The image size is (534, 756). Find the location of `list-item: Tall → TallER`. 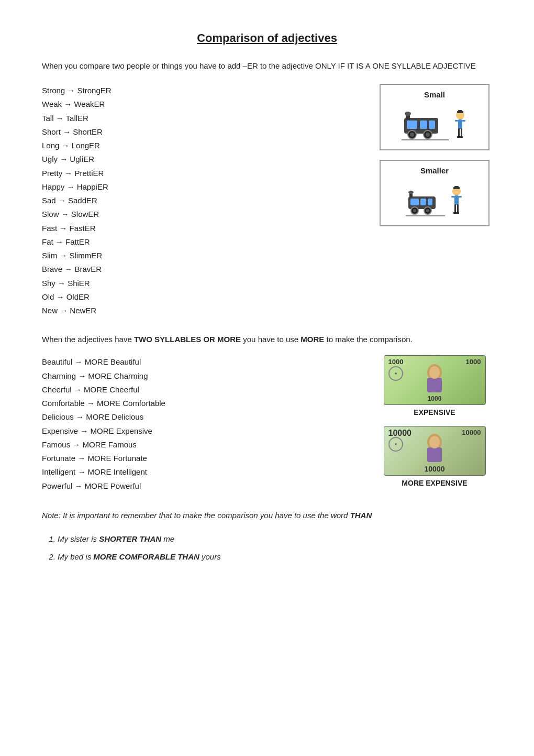

list-item: Tall → TallER is located at coordinates (202, 118).